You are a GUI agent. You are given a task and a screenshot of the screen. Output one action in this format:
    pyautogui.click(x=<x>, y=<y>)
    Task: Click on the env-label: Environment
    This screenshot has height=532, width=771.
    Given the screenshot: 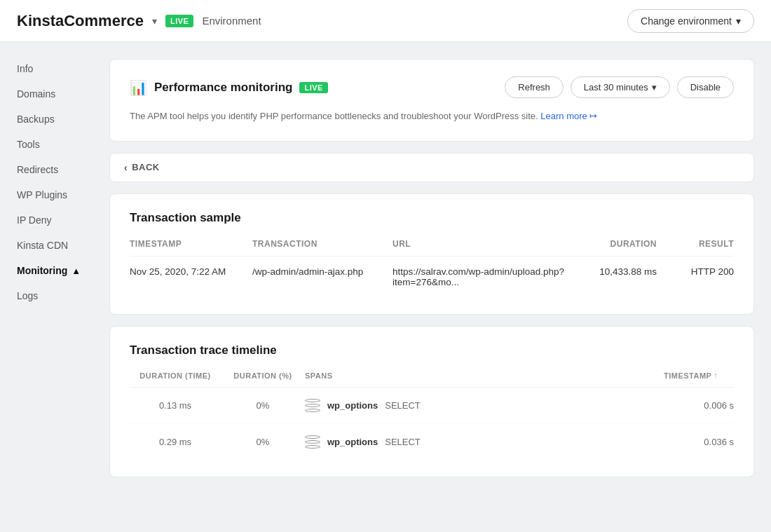 What is the action you would take?
    pyautogui.click(x=231, y=21)
    